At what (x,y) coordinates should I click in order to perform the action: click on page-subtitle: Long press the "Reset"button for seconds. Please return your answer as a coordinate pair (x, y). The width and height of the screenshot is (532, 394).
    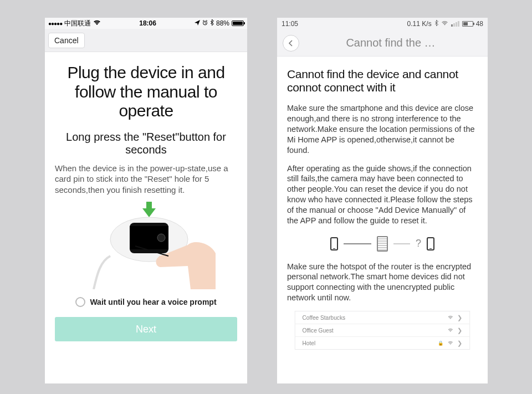
    Looking at the image, I should click on (146, 144).